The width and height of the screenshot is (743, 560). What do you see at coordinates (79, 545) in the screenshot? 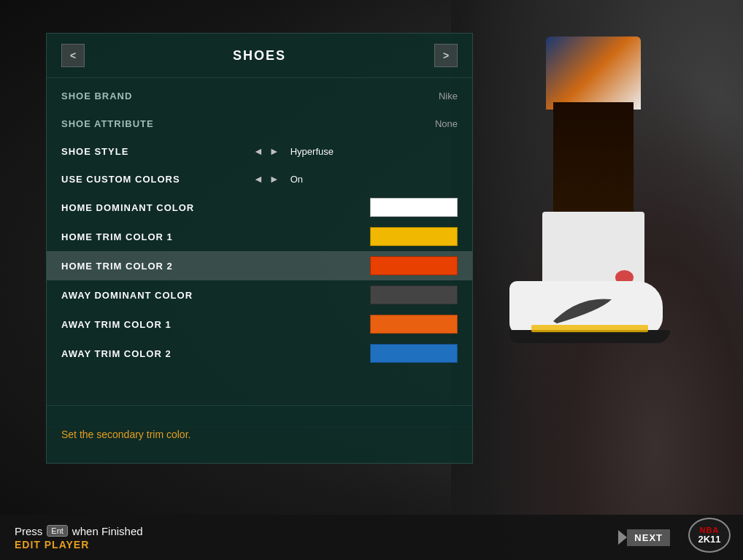
I see `edit-player-label: EDIT PLAYER` at bounding box center [79, 545].